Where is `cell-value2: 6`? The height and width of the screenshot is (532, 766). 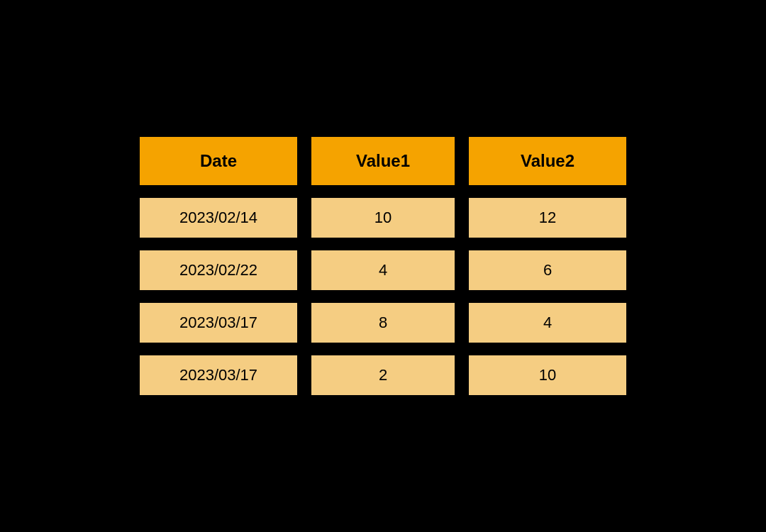 cell-value2: 6 is located at coordinates (548, 270).